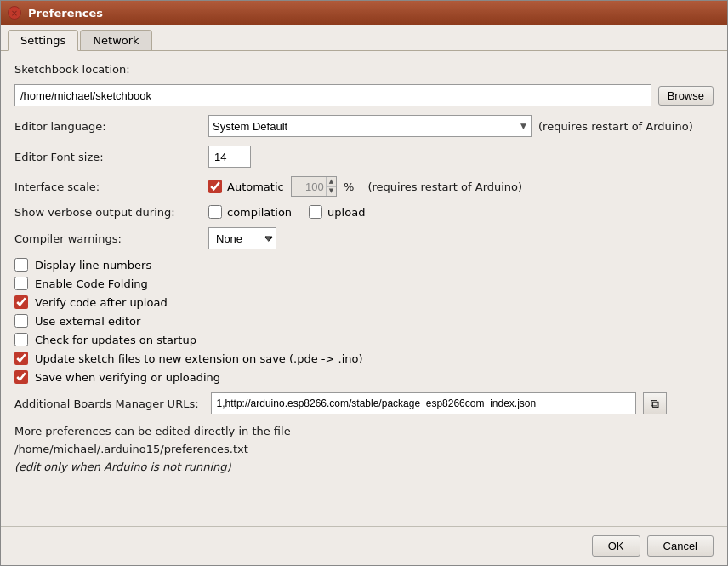 Image resolution: width=728 pixels, height=566 pixels. Describe the element at coordinates (21, 340) in the screenshot. I see `check-updates-checkbox` at that location.